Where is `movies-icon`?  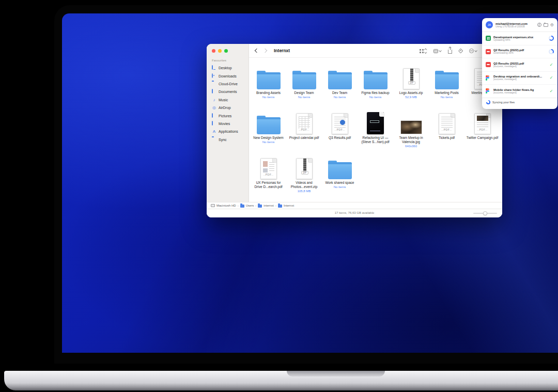 movies-icon is located at coordinates (214, 124).